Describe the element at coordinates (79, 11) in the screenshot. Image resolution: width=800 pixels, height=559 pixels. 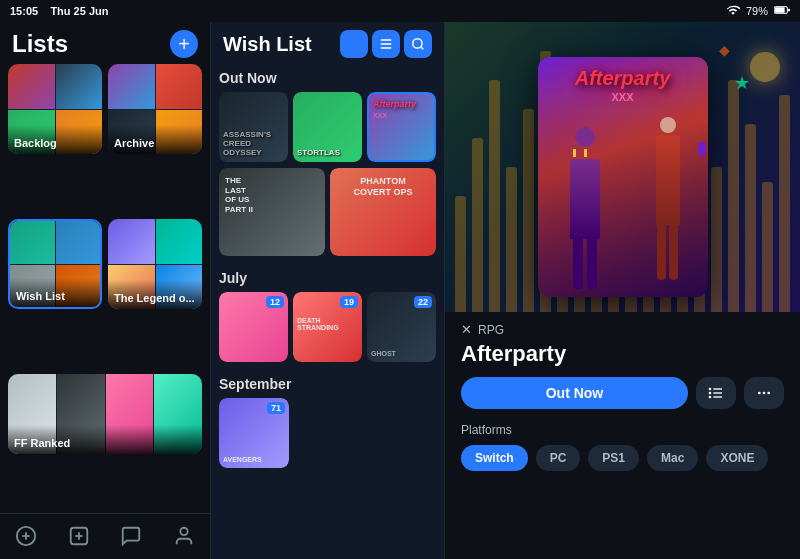
I see `status-date: Thu 25 Jun` at that location.